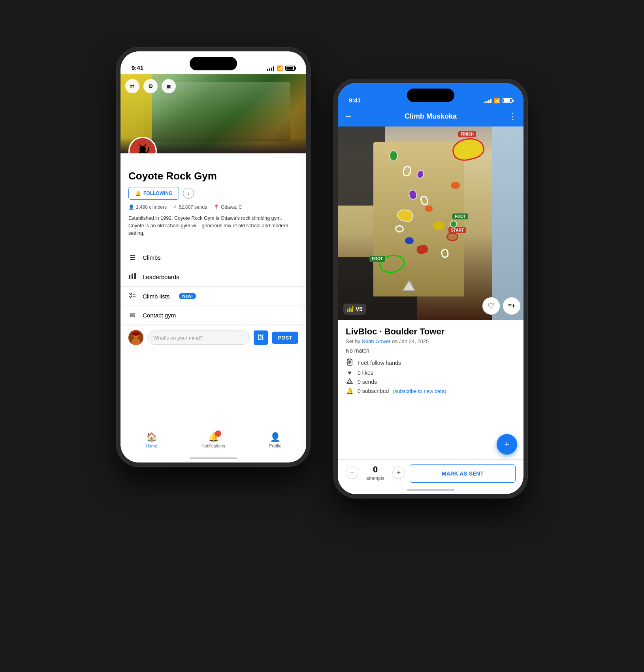  I want to click on status-icons-right: 📶, so click(499, 100).